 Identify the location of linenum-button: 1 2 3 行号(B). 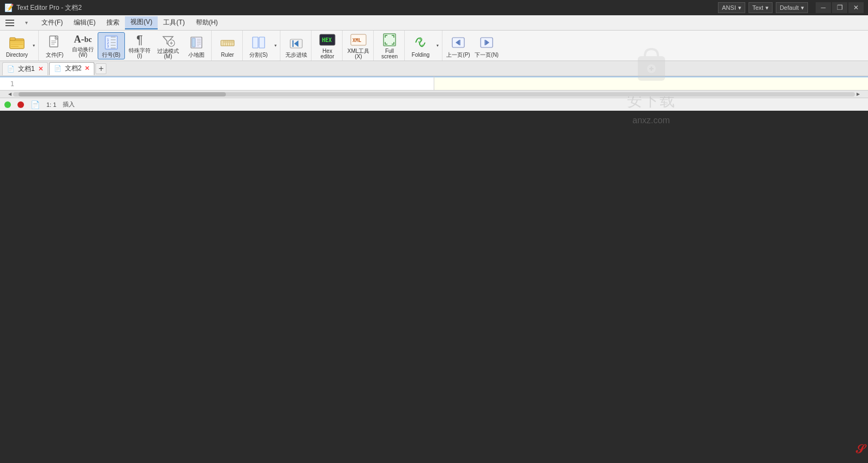
(111, 46).